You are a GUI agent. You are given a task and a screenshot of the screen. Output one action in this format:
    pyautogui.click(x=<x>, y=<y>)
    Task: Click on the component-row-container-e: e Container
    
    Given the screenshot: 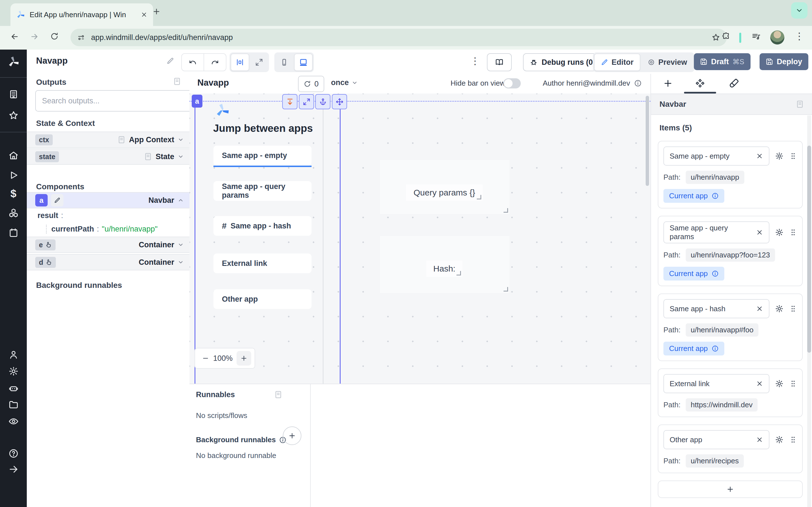 What is the action you would take?
    pyautogui.click(x=108, y=245)
    